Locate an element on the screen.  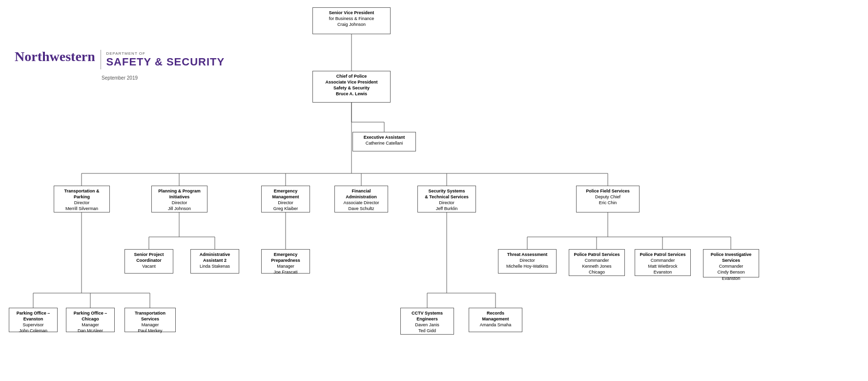
admin-asst2-name: Linda Stakenas is located at coordinates (215, 266).